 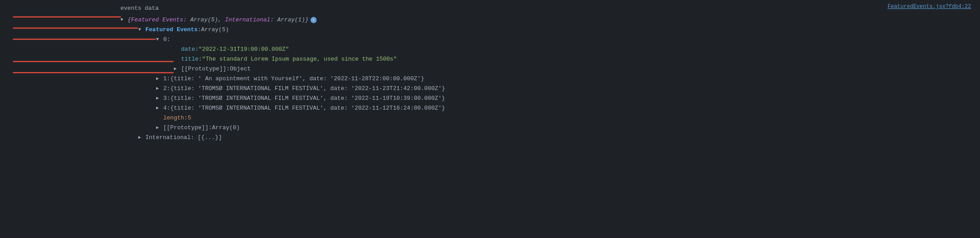 What do you see at coordinates (165, 79) in the screenshot?
I see `key-index-1: 1` at bounding box center [165, 79].